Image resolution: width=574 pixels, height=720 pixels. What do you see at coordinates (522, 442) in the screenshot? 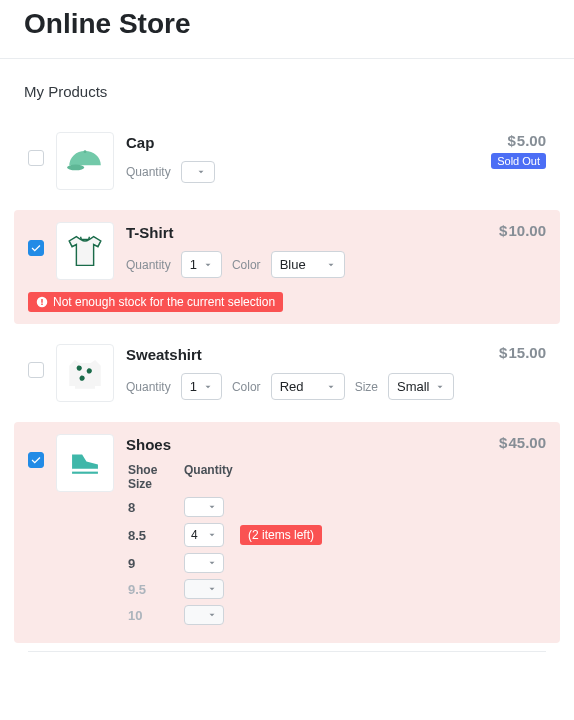
I see `product-price: $45.00` at bounding box center [522, 442].